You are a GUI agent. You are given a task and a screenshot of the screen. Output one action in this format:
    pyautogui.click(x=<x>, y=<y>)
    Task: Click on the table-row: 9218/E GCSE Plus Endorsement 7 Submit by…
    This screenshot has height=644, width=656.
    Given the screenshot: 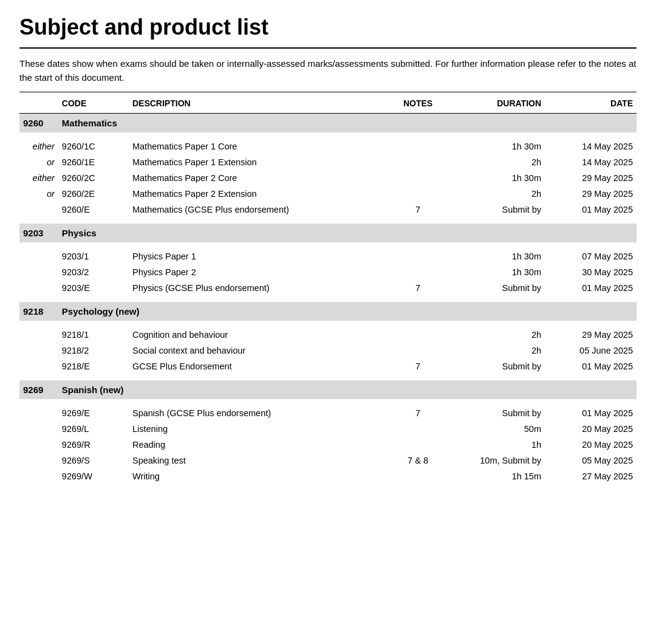 What is the action you would take?
    pyautogui.click(x=328, y=366)
    